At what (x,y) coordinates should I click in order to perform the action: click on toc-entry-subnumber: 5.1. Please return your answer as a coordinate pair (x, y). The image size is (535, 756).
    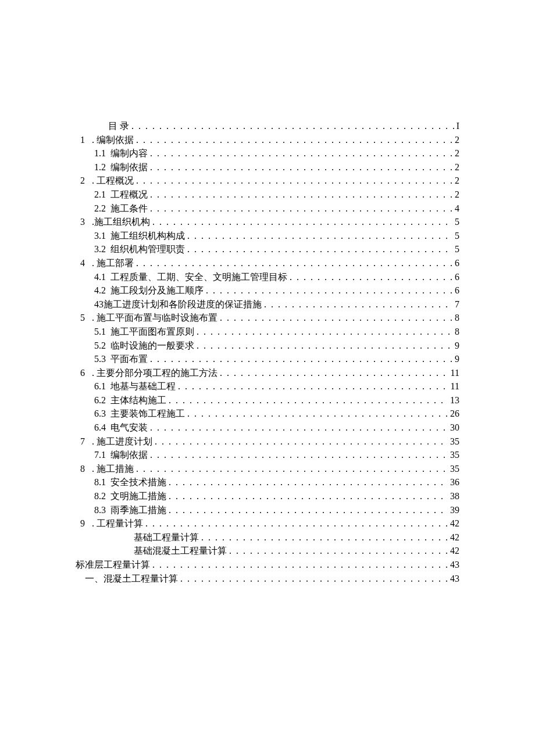
    Looking at the image, I should click on (100, 332).